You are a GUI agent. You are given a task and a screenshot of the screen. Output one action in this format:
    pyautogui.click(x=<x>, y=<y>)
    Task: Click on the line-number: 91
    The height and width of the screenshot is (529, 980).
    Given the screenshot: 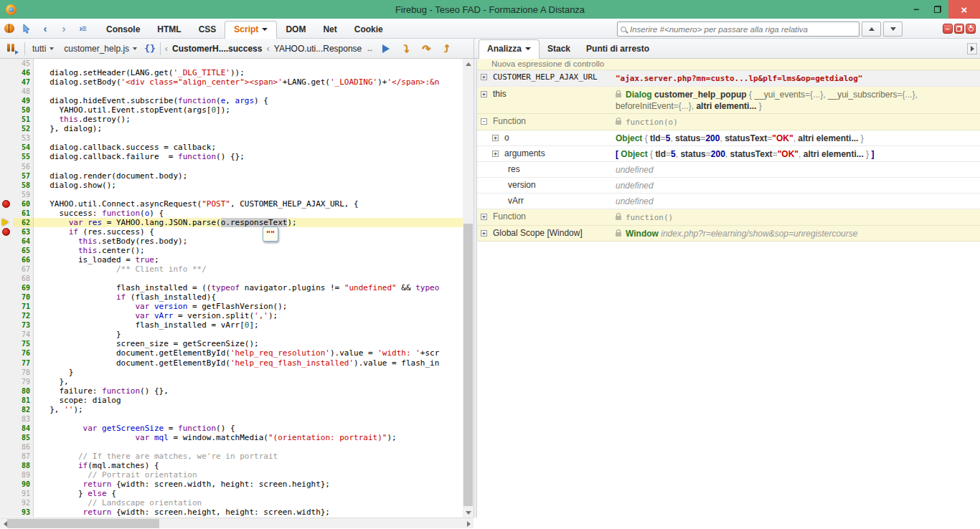 What is the action you would take?
    pyautogui.click(x=23, y=493)
    